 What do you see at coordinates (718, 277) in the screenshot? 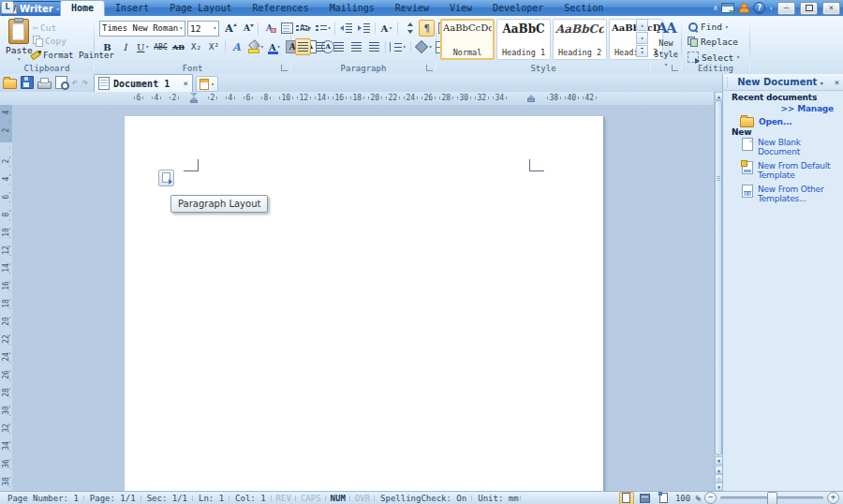
I see `scrollbar-thumb` at bounding box center [718, 277].